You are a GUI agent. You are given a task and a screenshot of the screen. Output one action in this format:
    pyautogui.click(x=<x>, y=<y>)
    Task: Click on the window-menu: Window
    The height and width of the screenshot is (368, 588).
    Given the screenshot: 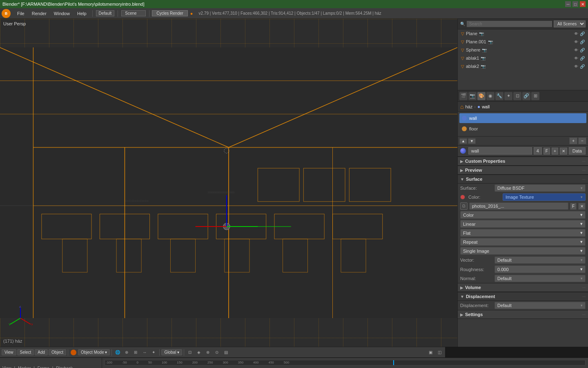 What is the action you would take?
    pyautogui.click(x=62, y=13)
    